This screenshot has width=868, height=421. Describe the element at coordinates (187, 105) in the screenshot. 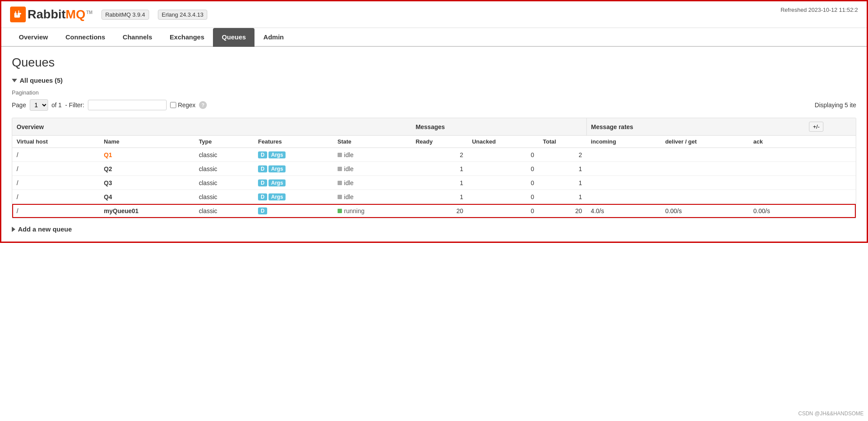

I see `regex-text: Regex` at that location.